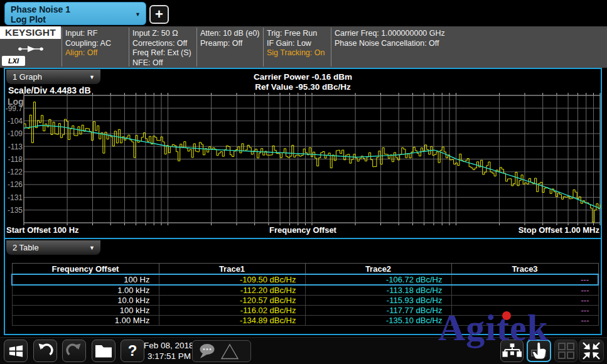 Image resolution: width=607 pixels, height=364 pixels. Describe the element at coordinates (232, 290) in the screenshot. I see `cell-trace1: -112.20 dBc/Hz` at that location.